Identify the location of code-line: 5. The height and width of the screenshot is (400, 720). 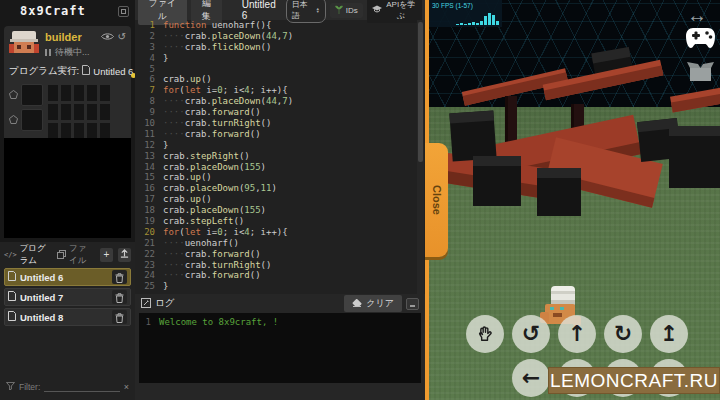
(280, 70).